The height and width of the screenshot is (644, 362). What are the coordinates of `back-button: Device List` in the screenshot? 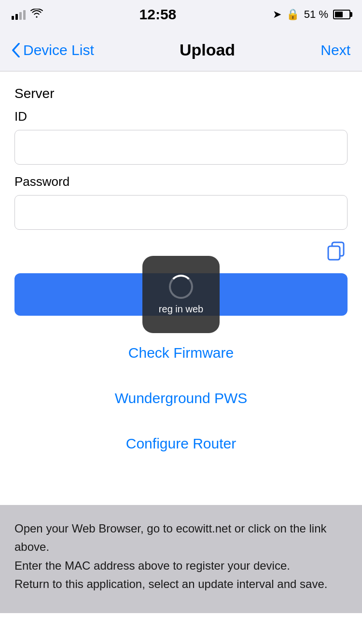 It's located at (53, 50).